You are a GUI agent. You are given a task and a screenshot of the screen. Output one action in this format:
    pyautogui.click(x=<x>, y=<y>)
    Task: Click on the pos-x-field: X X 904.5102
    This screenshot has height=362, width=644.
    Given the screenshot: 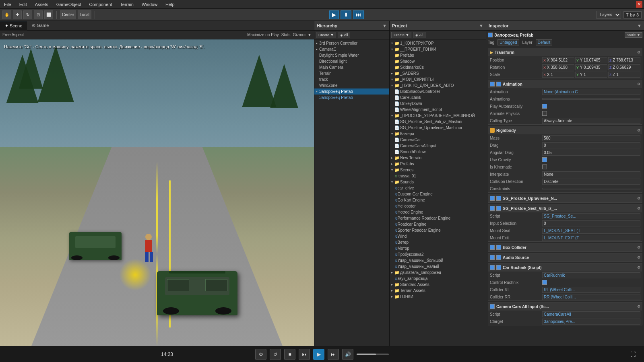 What is the action you would take?
    pyautogui.click(x=558, y=60)
    